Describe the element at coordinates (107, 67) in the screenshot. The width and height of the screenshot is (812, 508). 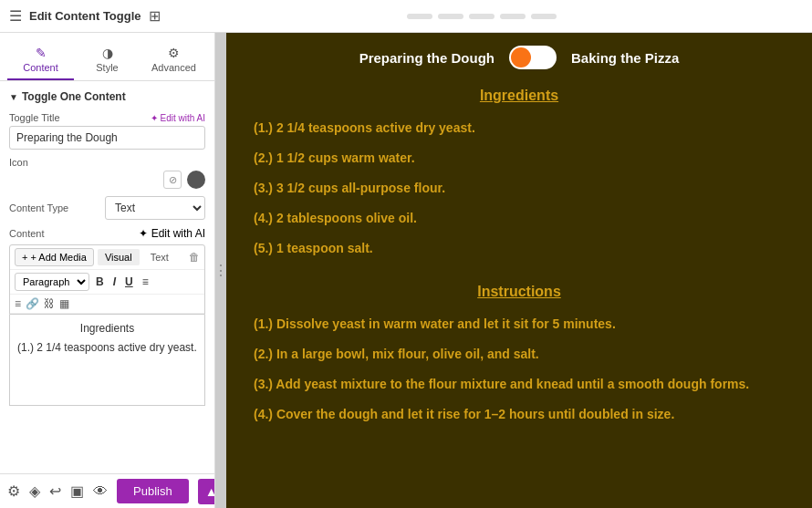
I see `tab-style-label: Style` at that location.